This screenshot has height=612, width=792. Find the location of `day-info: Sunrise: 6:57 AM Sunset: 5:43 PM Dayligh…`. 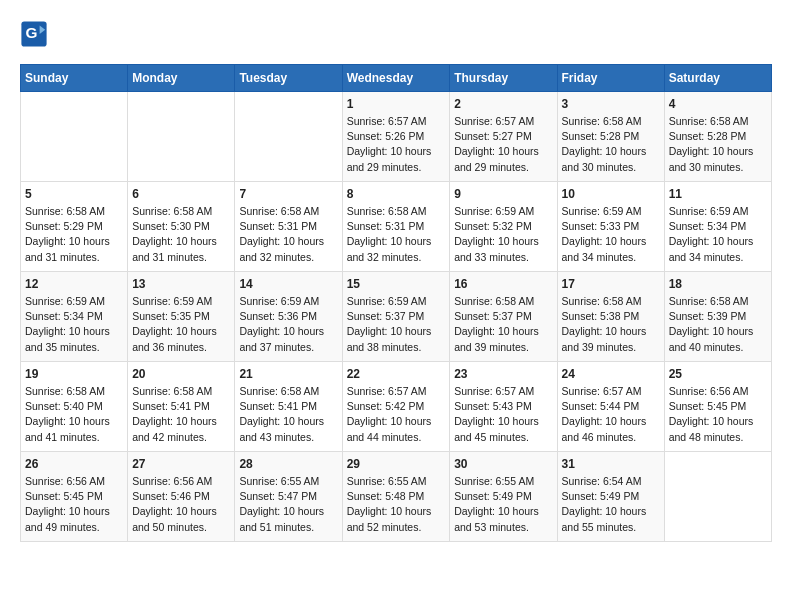

day-info: Sunrise: 6:57 AM Sunset: 5:43 PM Dayligh… is located at coordinates (503, 414).